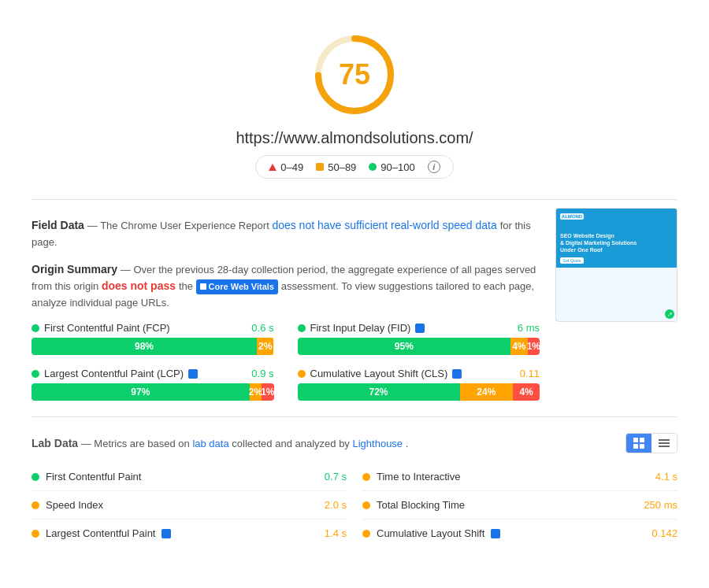  I want to click on fid-value: 6 ms, so click(529, 327).